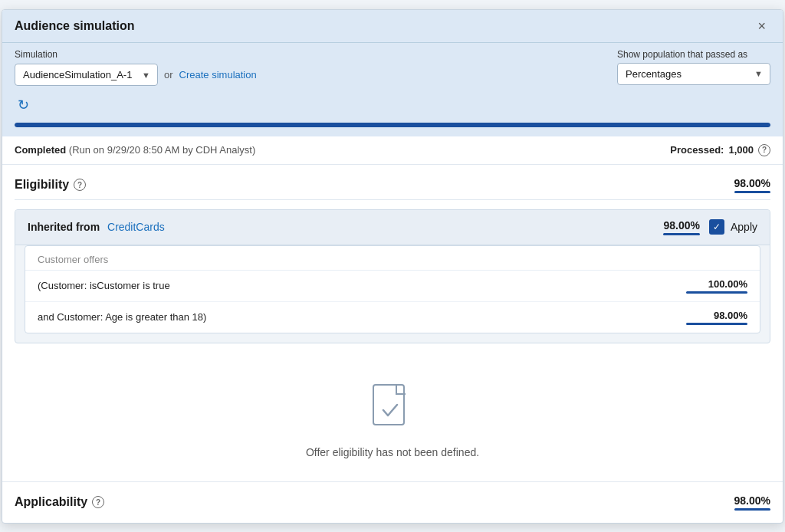 The height and width of the screenshot is (532, 785). Describe the element at coordinates (60, 502) in the screenshot. I see `applicability-title-group: Applicability ?` at that location.